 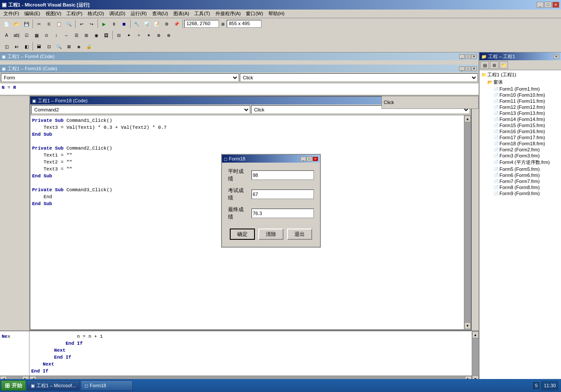 I want to click on dialog-controls: _ □ ✕, so click(x=310, y=159).